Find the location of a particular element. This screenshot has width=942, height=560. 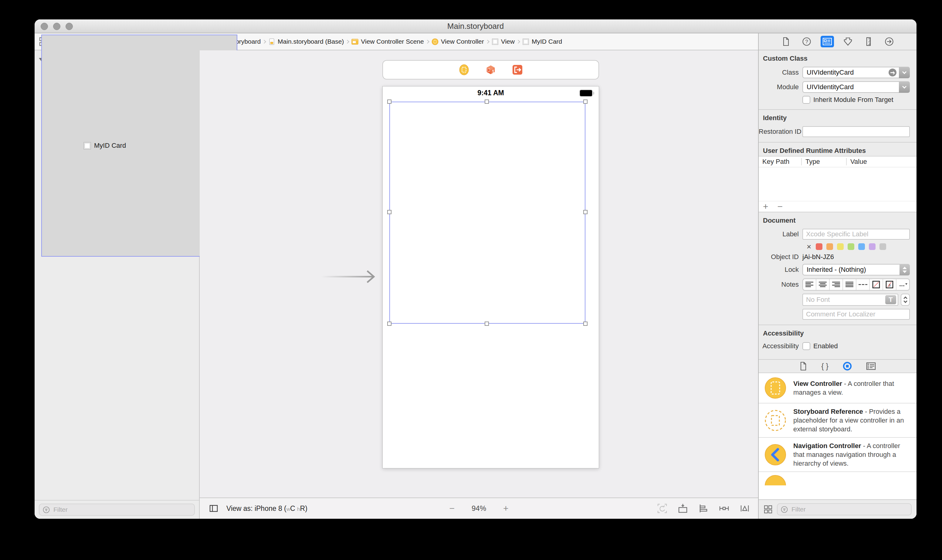

localizer-comment-field is located at coordinates (856, 314).